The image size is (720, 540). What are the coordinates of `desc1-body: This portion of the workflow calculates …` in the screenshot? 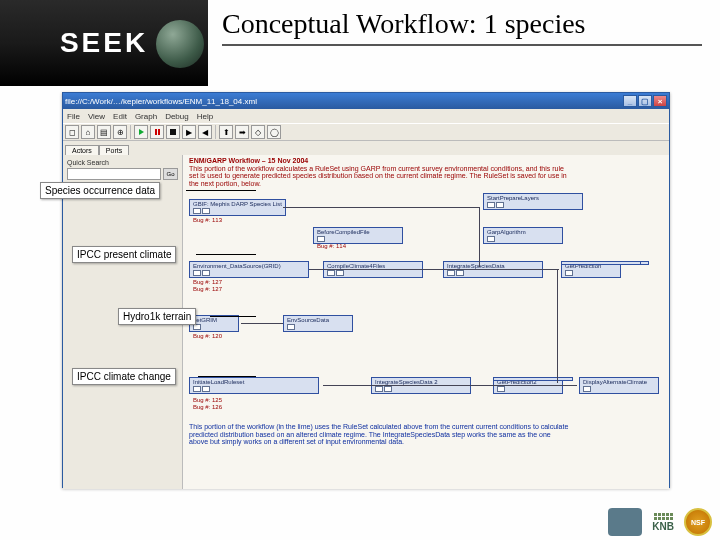 It's located at (378, 176).